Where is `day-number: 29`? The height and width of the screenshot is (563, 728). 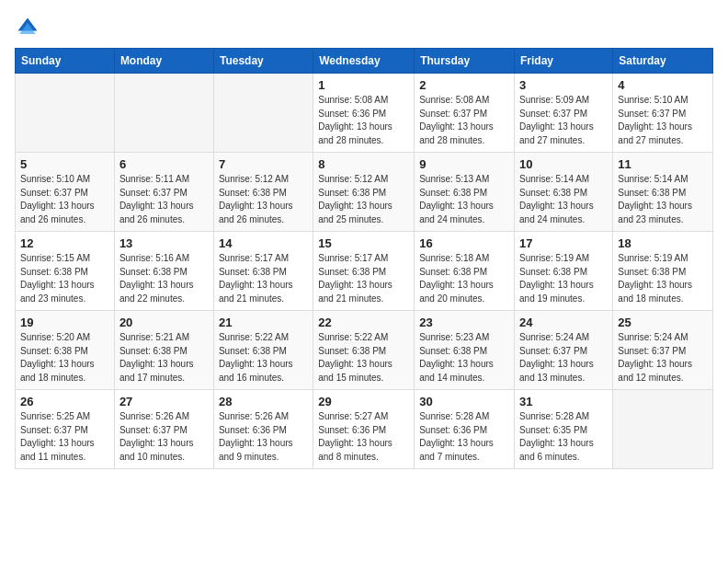
day-number: 29 is located at coordinates (364, 401).